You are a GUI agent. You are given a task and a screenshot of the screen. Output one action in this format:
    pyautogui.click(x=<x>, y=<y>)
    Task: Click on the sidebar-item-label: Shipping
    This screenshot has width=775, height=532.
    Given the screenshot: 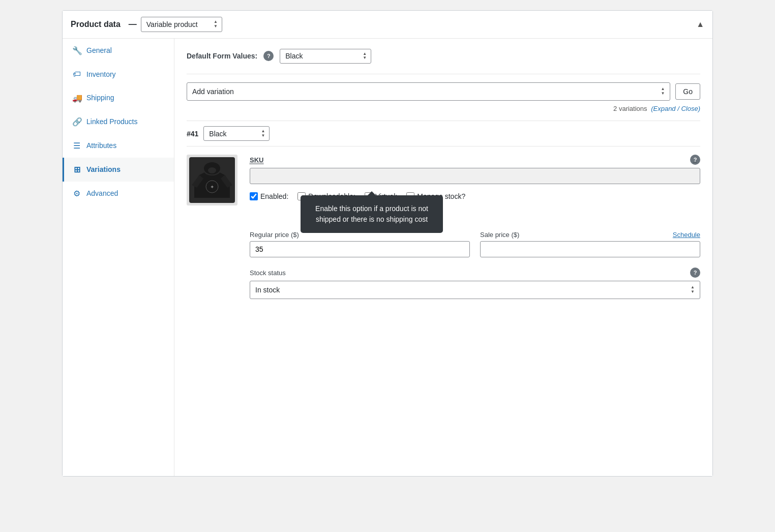 What is the action you would take?
    pyautogui.click(x=101, y=98)
    